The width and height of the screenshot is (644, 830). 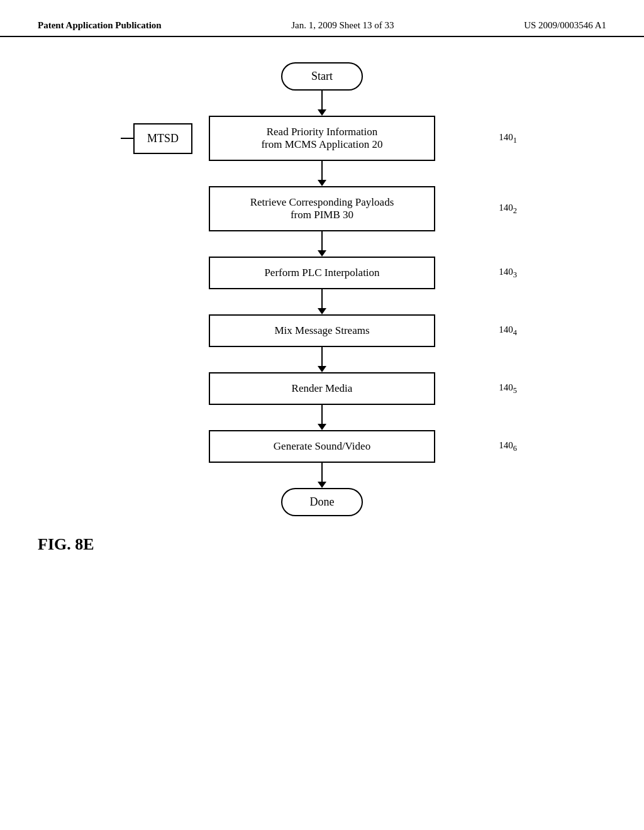 I want to click on done-row: Done, so click(x=322, y=502).